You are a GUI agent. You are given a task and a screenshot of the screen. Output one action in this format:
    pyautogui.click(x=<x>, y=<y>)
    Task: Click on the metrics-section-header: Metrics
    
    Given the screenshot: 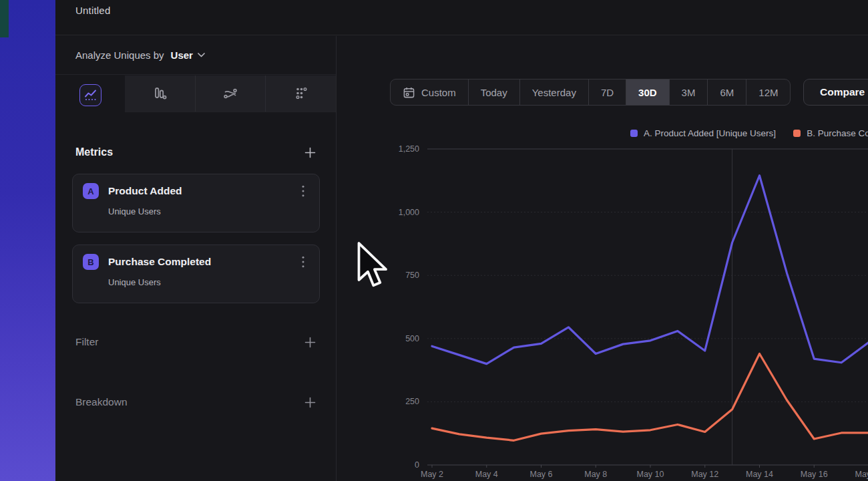 What is the action you would take?
    pyautogui.click(x=196, y=152)
    